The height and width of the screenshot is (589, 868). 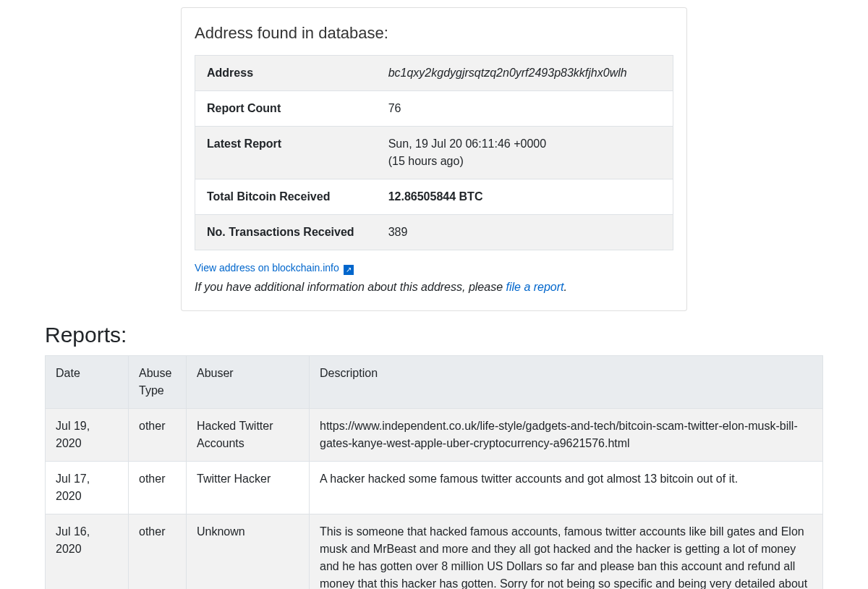 What do you see at coordinates (434, 74) in the screenshot?
I see `summary-row-address: Address bc1qxy2kgdygjrsqtzq2n0yrf2493p83…` at bounding box center [434, 74].